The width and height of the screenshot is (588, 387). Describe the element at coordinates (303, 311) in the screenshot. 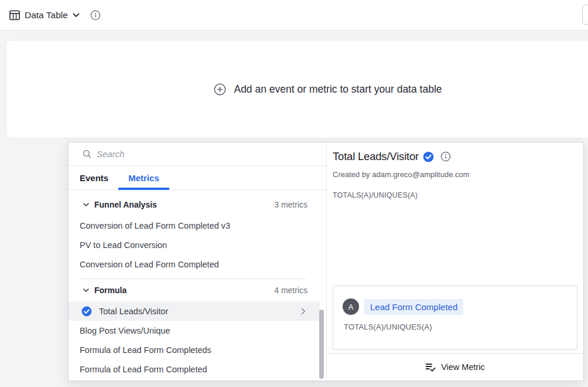

I see `chevron-right-icon` at that location.